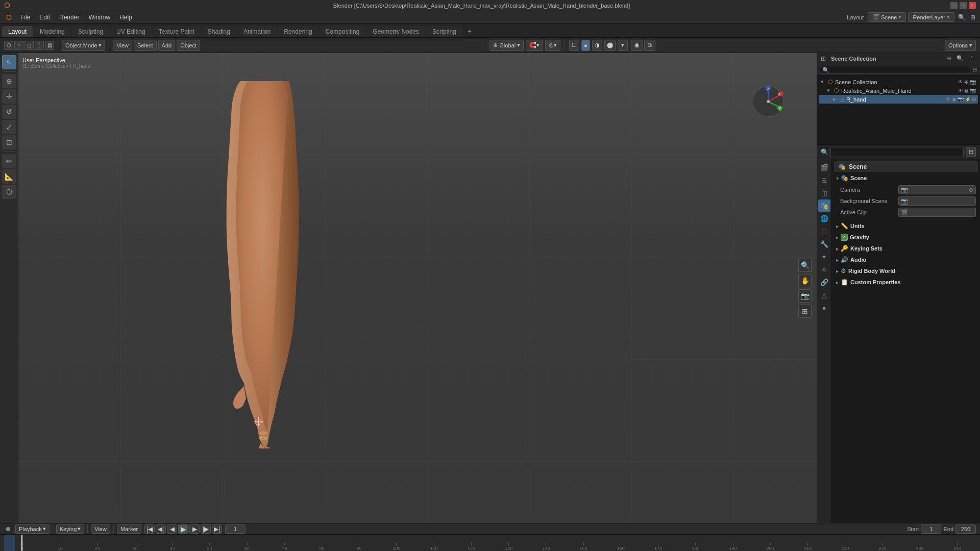  Describe the element at coordinates (9, 192) in the screenshot. I see `tool-add: ⬡` at that location.